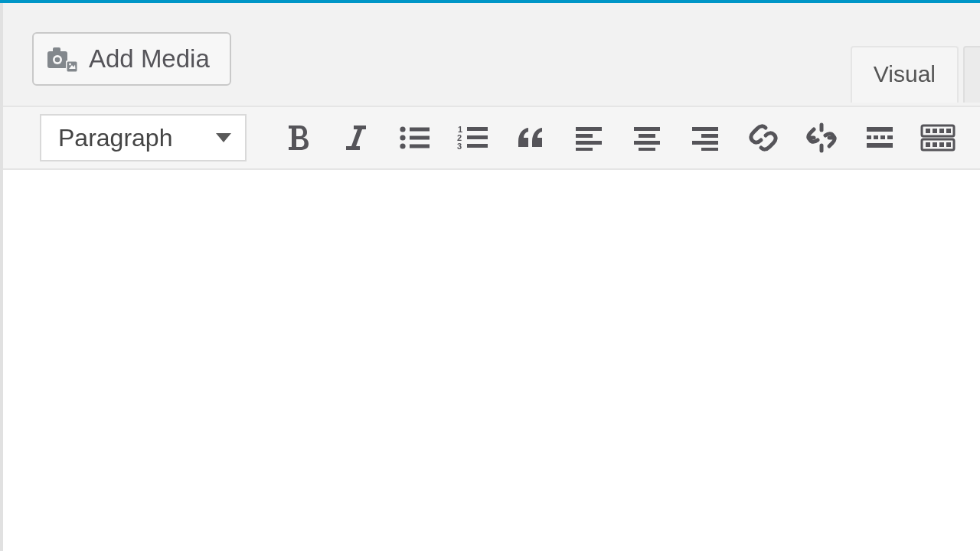 The image size is (980, 551). I want to click on numbered-list-button: 1 2 3, so click(472, 138).